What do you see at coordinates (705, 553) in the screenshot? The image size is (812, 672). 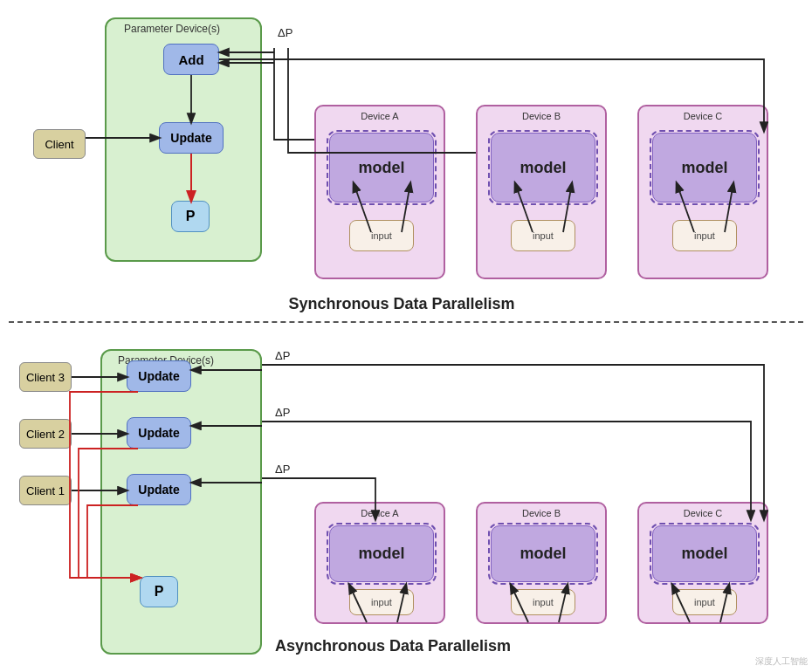 I see `model-c-bottom: model` at bounding box center [705, 553].